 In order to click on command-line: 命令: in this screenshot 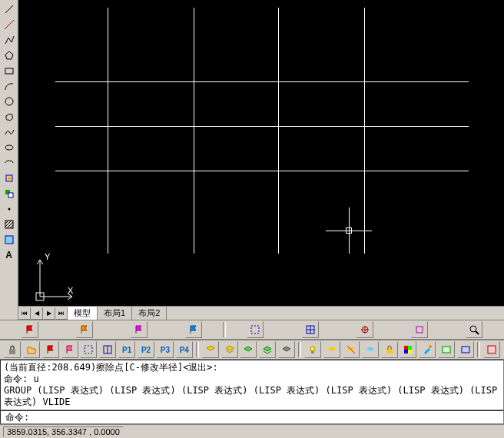, I will do `click(252, 417)`.